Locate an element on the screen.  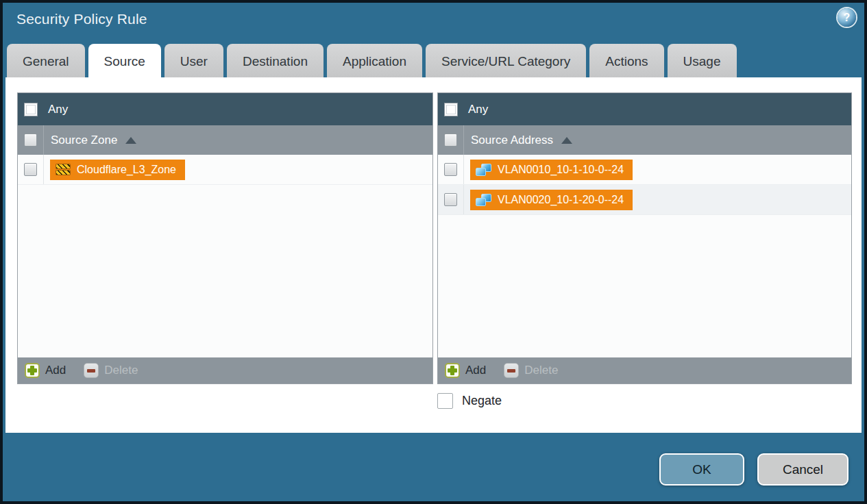
dialog-title: Security Policy Rule is located at coordinates (82, 19).